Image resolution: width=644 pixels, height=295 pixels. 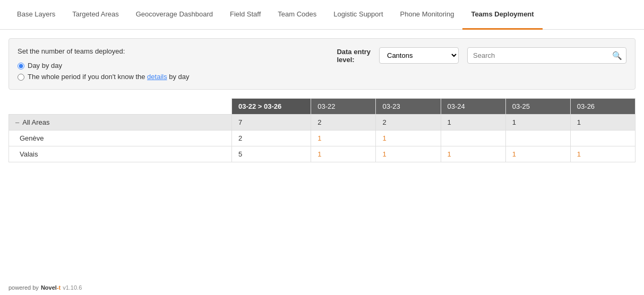 I want to click on data-entry-section: Data entrylevel: CantonsDistrictsRegions…, so click(x=482, y=55).